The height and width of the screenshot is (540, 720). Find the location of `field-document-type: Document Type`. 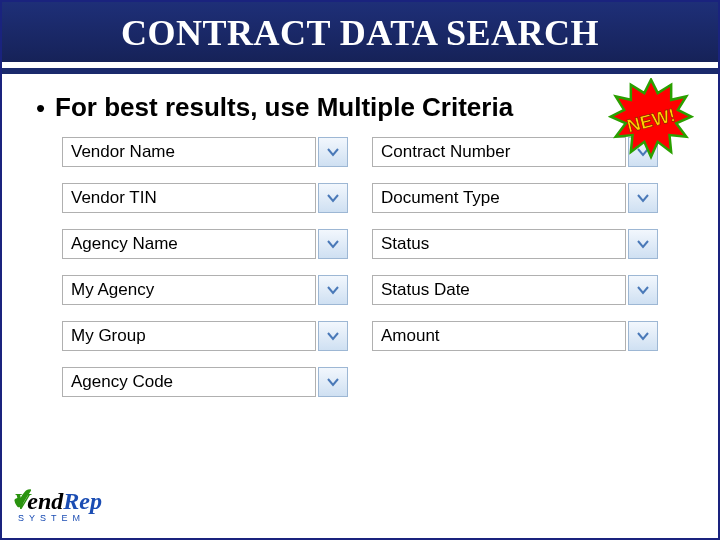

field-document-type: Document Type is located at coordinates (515, 198).